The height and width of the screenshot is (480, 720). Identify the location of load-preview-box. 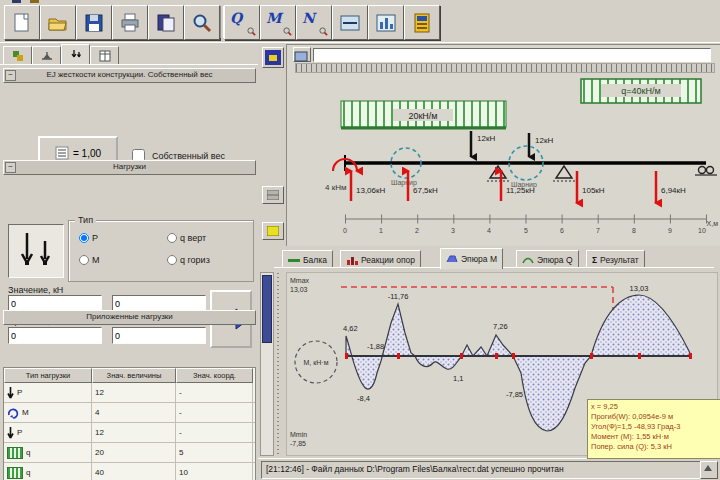
(36, 251).